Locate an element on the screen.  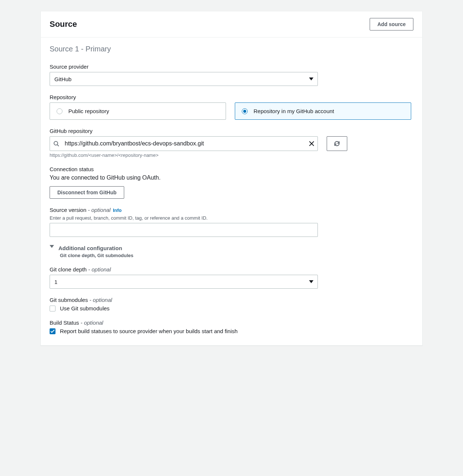
github-repo-label: GitHub repository is located at coordinates (232, 131).